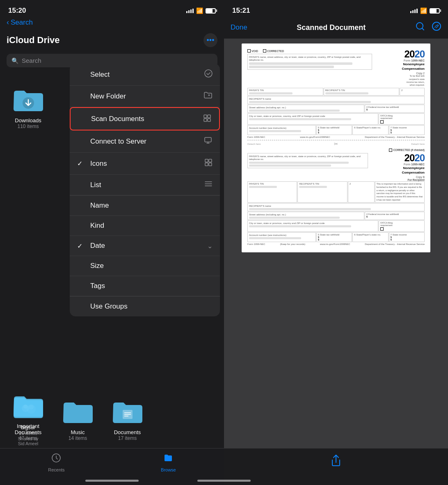 The width and height of the screenshot is (448, 485). Describe the element at coordinates (81, 163) in the screenshot. I see `icons-checkmark-icon: ✓` at that location.